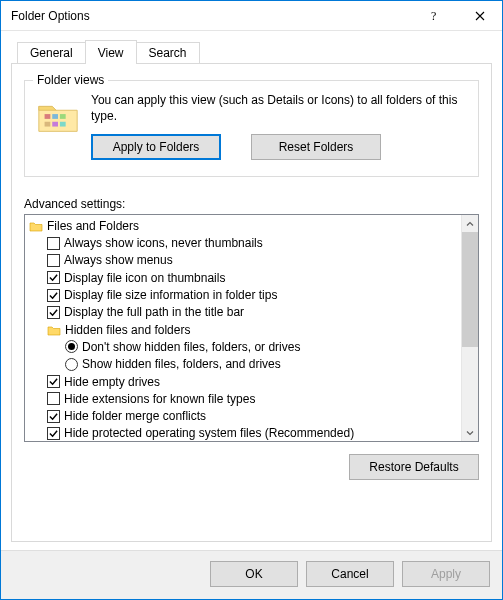 This screenshot has height=600, width=503. What do you see at coordinates (254, 574) in the screenshot?
I see `ok-button: OK` at bounding box center [254, 574].